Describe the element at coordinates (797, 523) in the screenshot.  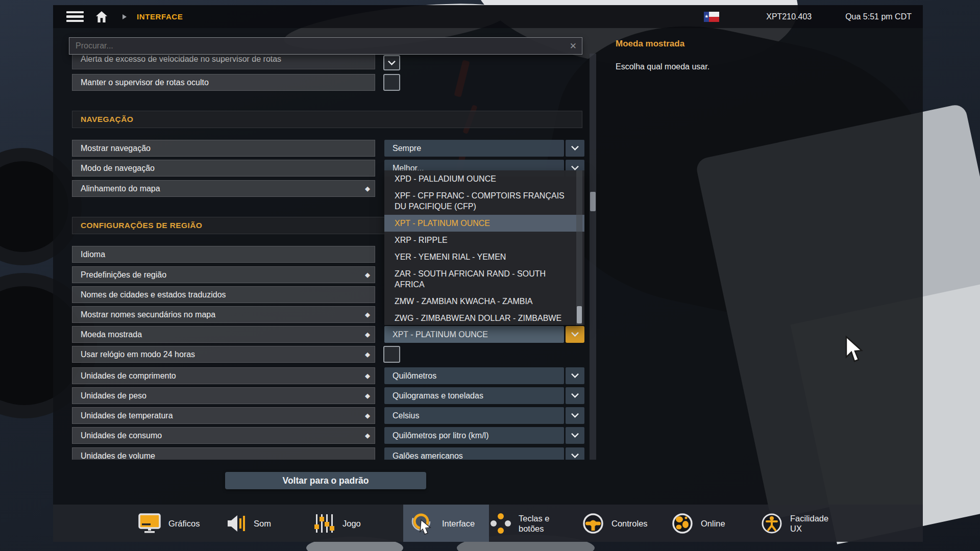
I see `tab-facilidade-ux: Facilidade UX` at that location.